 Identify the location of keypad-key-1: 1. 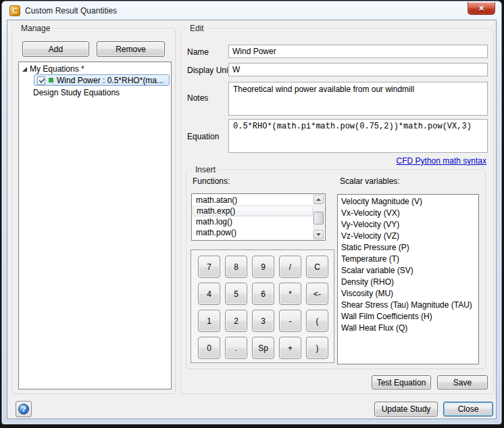
(209, 320).